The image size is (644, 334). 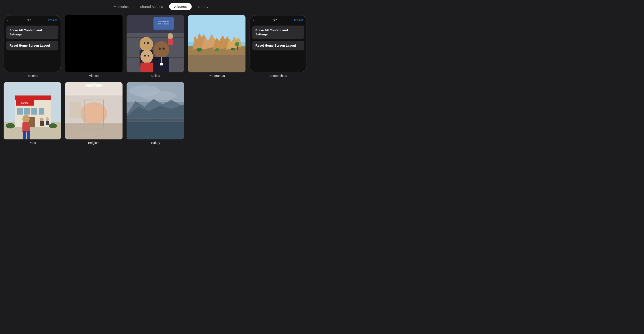 What do you see at coordinates (155, 113) in the screenshot?
I see `album-tile-turkey: Turkey` at bounding box center [155, 113].